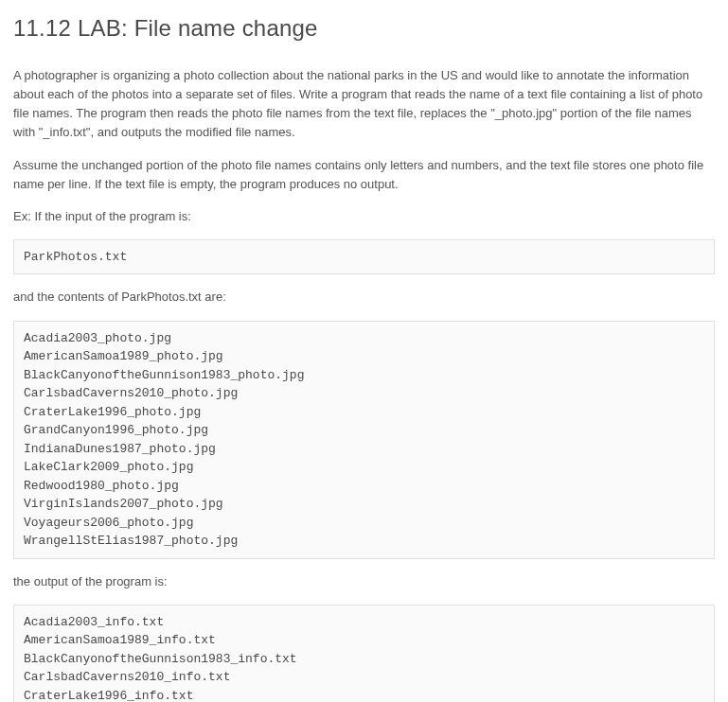 The width and height of the screenshot is (728, 702). Describe the element at coordinates (364, 257) in the screenshot. I see `input-code-block: ParkPhotos.txt` at that location.